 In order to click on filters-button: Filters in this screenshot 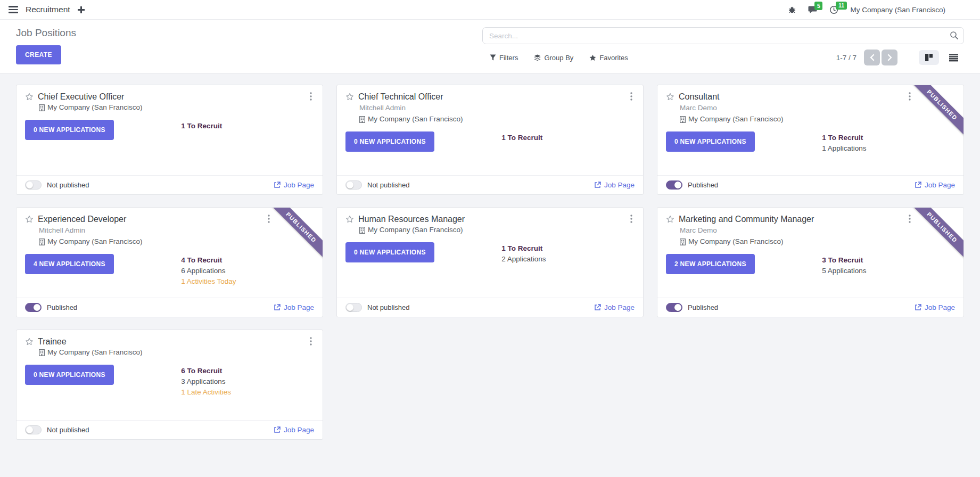, I will do `click(504, 57)`.